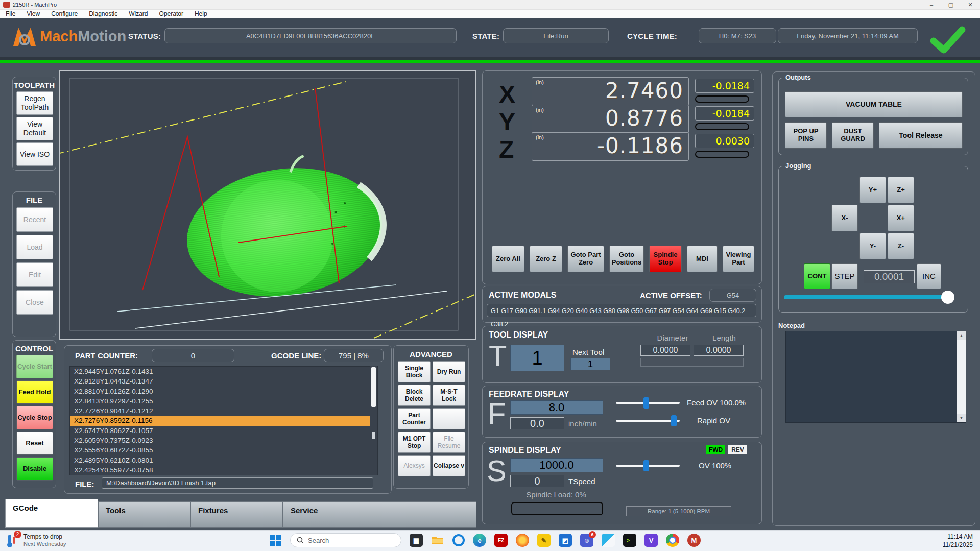  What do you see at coordinates (276, 540) in the screenshot?
I see `start-button` at bounding box center [276, 540].